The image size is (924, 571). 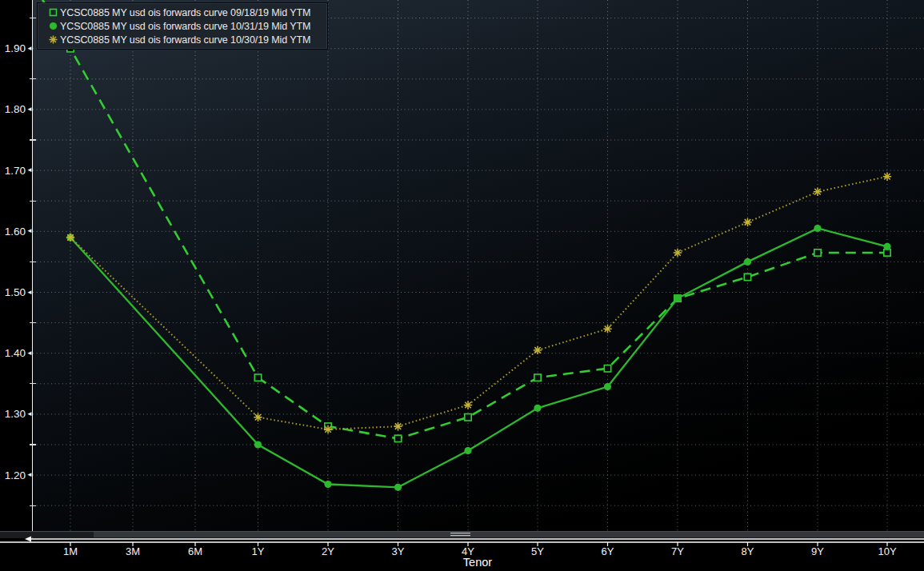 What do you see at coordinates (16, 110) in the screenshot?
I see `y-tick-label: 1.80◄` at bounding box center [16, 110].